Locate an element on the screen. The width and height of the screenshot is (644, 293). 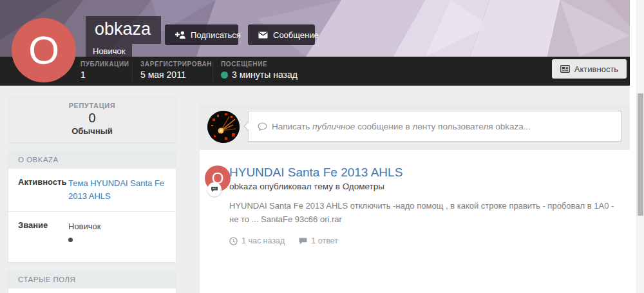
online-status-dot is located at coordinates (224, 75).